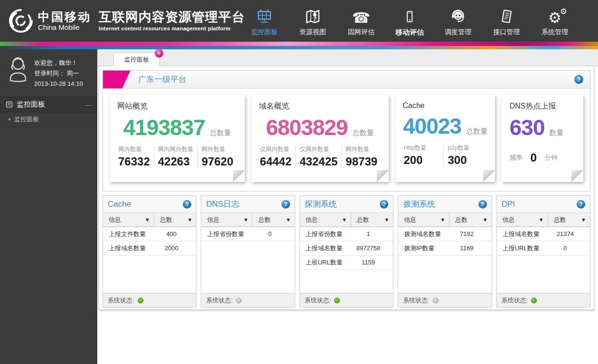 This screenshot has width=598, height=364. What do you see at coordinates (299, 46) in the screenshot?
I see `decorative-ribbon` at bounding box center [299, 46].